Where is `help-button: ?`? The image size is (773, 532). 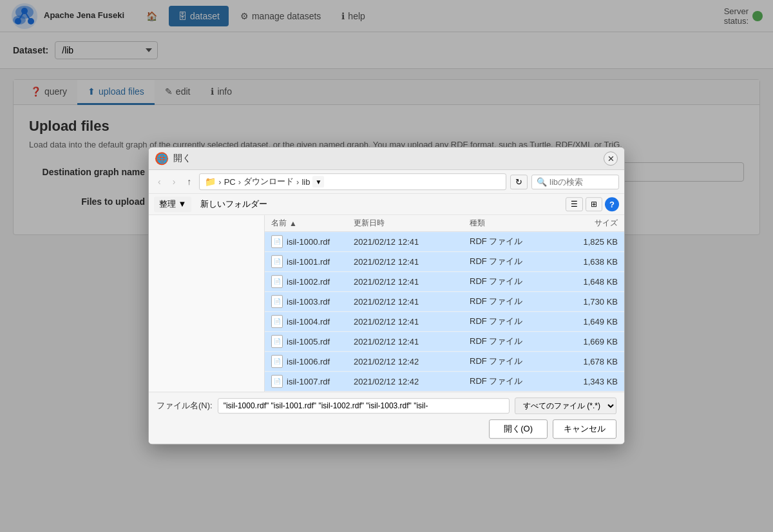
help-button: ? is located at coordinates (612, 204).